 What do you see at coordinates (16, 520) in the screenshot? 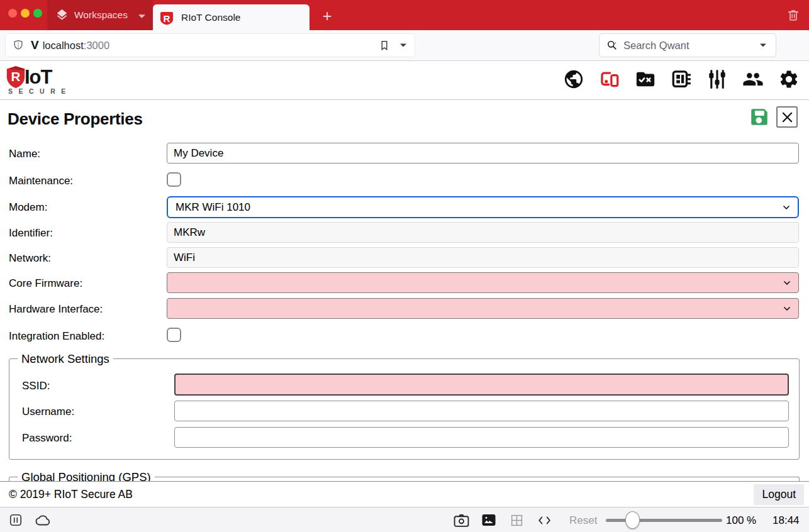
I see `pause-panel-icon` at bounding box center [16, 520].